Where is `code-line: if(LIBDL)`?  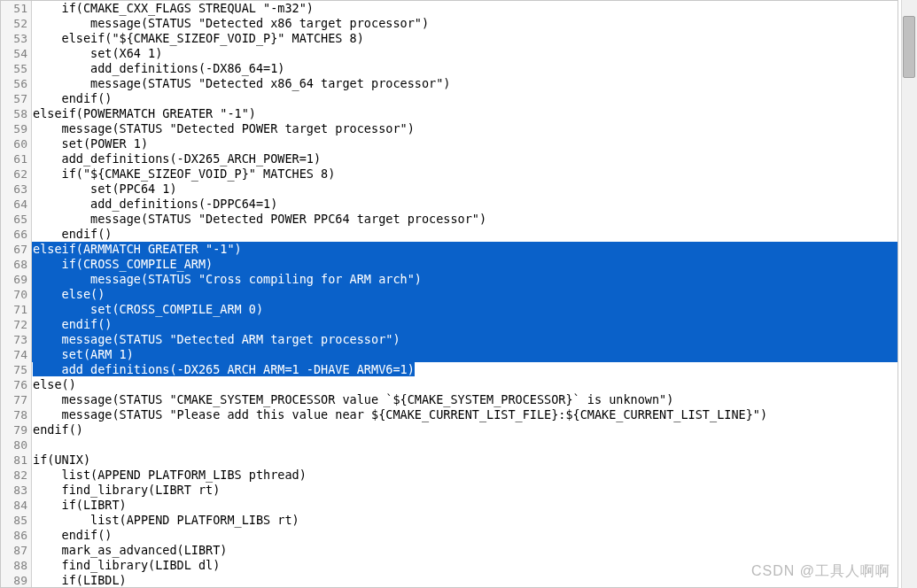 code-line: if(LIBDL) is located at coordinates (464, 580).